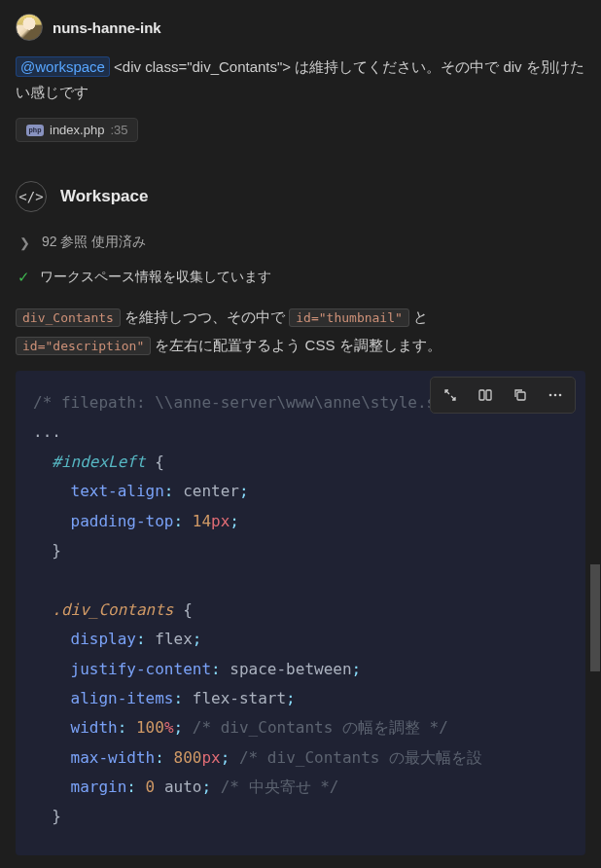 The image size is (601, 868). Describe the element at coordinates (156, 277) in the screenshot. I see `status-text: ワークスペース情報を収集しています` at that location.